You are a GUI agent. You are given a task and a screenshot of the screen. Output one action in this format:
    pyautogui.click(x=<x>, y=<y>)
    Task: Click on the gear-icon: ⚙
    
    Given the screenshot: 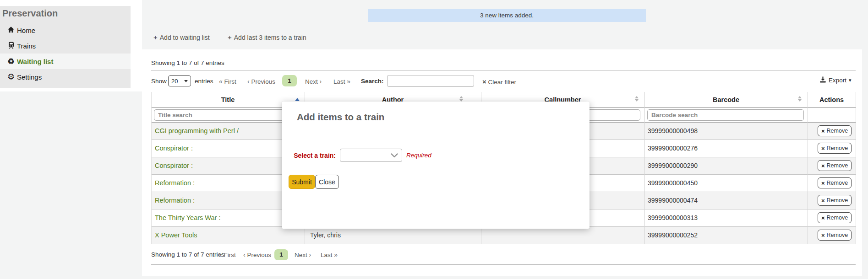 What is the action you would take?
    pyautogui.click(x=11, y=77)
    